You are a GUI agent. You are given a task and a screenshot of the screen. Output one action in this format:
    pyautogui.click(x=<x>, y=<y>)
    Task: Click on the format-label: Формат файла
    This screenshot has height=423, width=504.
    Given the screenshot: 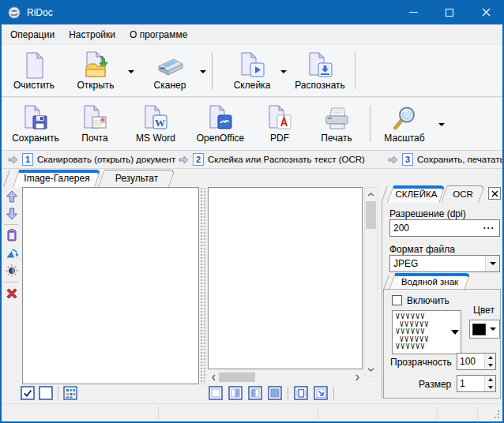 What is the action you would take?
    pyautogui.click(x=422, y=249)
    